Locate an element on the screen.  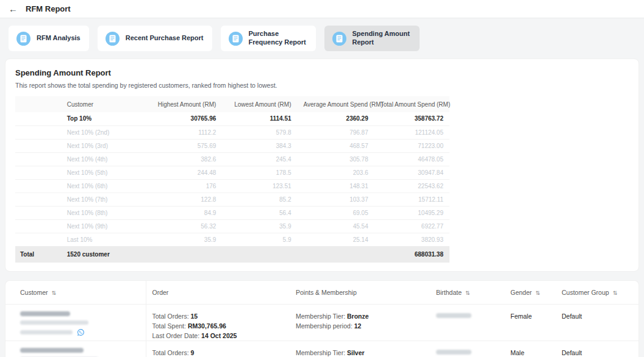
tab-label: Recent Purchase Report is located at coordinates (165, 38).